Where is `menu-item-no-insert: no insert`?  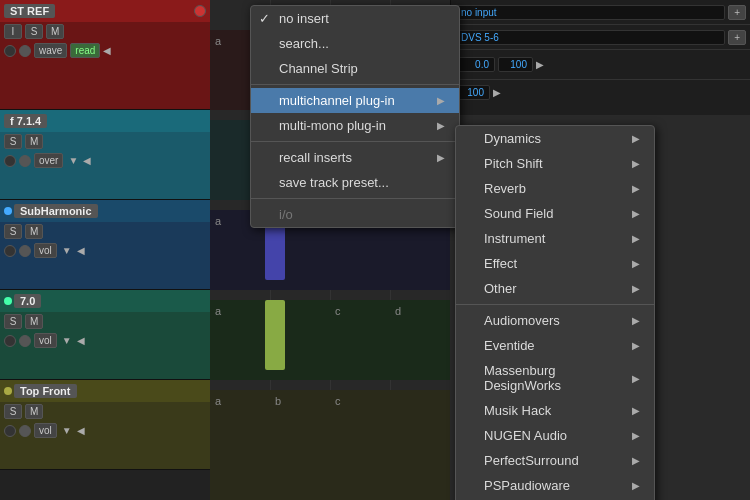 menu-item-no-insert: no insert is located at coordinates (355, 18).